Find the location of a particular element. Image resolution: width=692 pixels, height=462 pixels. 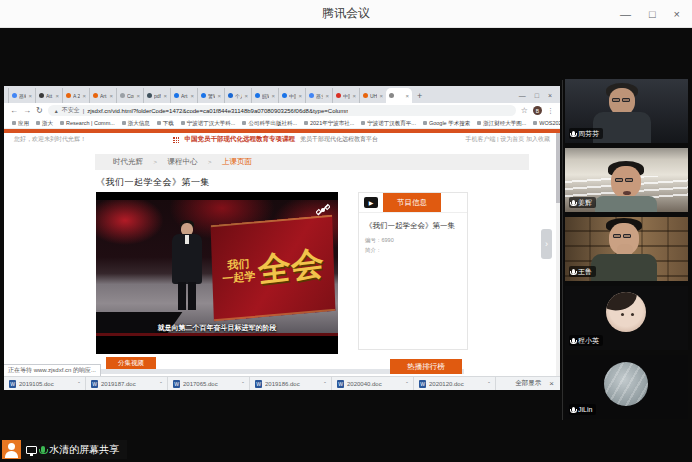

reload-icon: ↻ is located at coordinates (40, 111).